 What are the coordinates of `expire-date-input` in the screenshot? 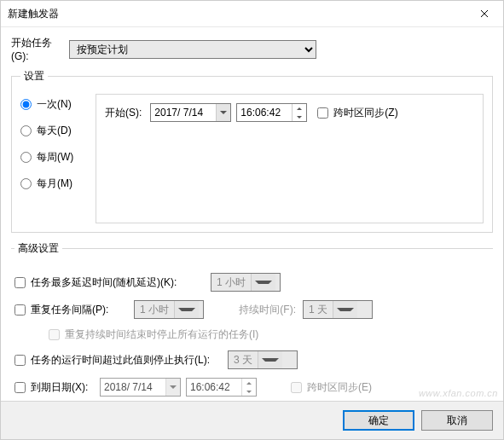 It's located at (133, 387).